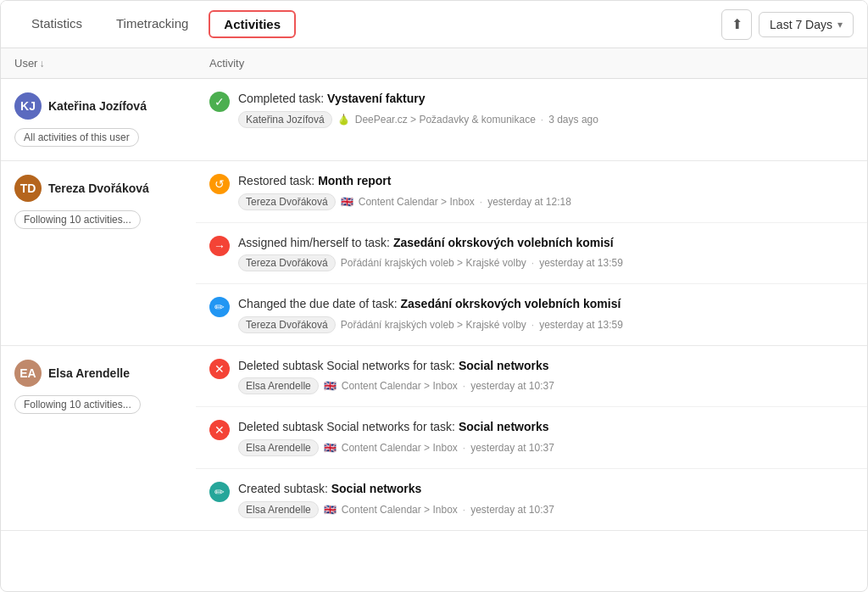 The width and height of the screenshot is (868, 592). Describe the element at coordinates (89, 373) in the screenshot. I see `user-name: Elsa Arendelle` at that location.